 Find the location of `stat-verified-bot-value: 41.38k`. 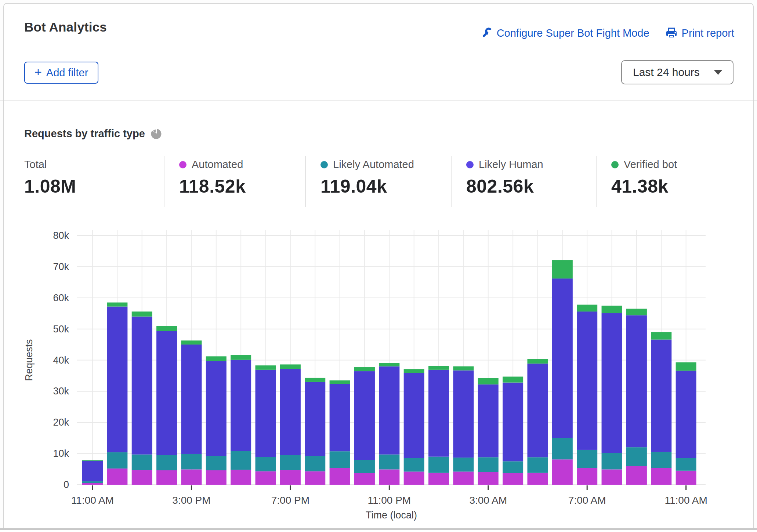

stat-verified-bot-value: 41.38k is located at coordinates (684, 186).